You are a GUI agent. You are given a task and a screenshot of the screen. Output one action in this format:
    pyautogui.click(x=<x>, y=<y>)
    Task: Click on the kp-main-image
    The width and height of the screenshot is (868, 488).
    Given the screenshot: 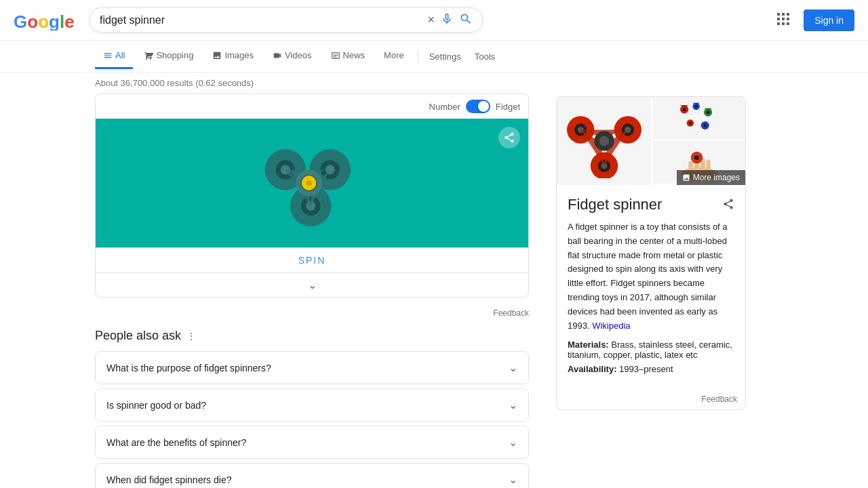 What is the action you would take?
    pyautogui.click(x=604, y=141)
    